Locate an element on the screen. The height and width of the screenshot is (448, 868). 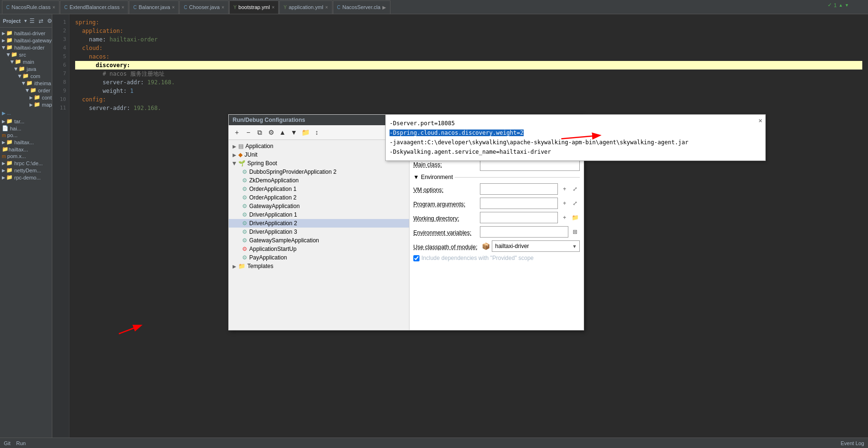
tree-expand-icon: ▶ ... is located at coordinates (7, 113).